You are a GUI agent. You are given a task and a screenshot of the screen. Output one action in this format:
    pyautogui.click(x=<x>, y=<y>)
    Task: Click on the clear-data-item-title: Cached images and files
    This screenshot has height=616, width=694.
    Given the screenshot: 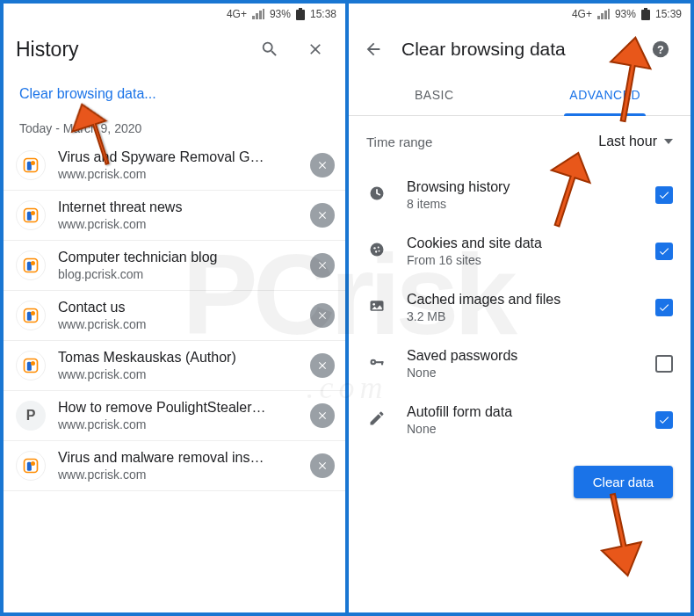 What is the action you would take?
    pyautogui.click(x=522, y=300)
    